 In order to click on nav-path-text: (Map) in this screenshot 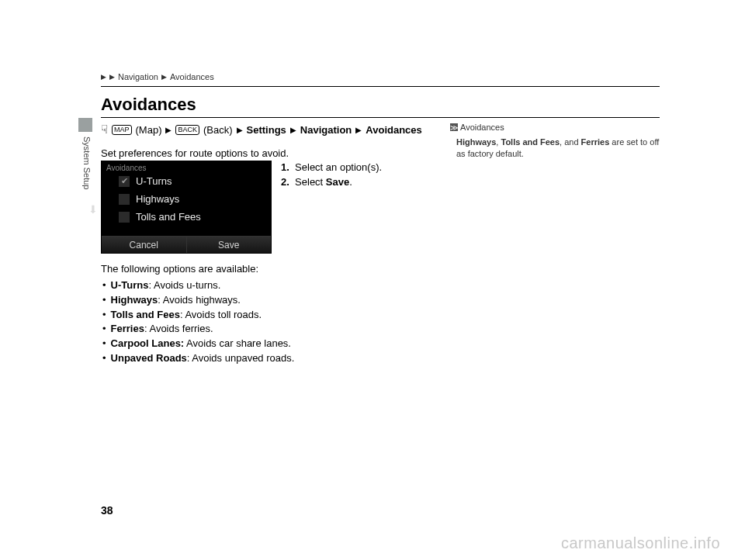, I will do `click(149, 130)`.